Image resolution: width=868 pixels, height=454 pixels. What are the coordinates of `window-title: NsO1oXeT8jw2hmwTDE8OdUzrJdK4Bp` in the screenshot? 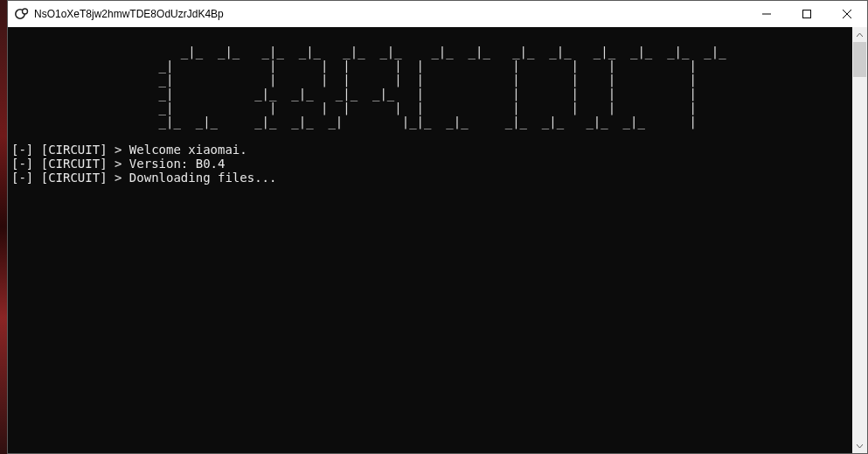 It's located at (390, 14).